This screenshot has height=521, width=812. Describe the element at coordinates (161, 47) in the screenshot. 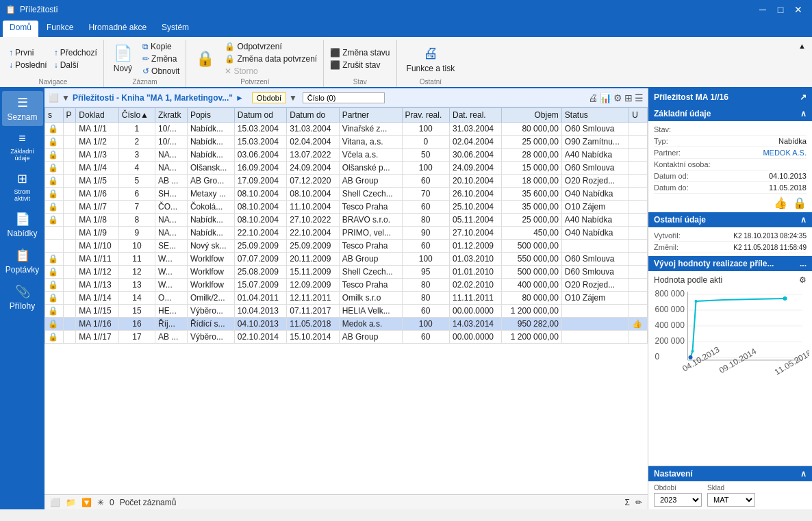

I see `kopie-button: ⧉ Kopie` at that location.